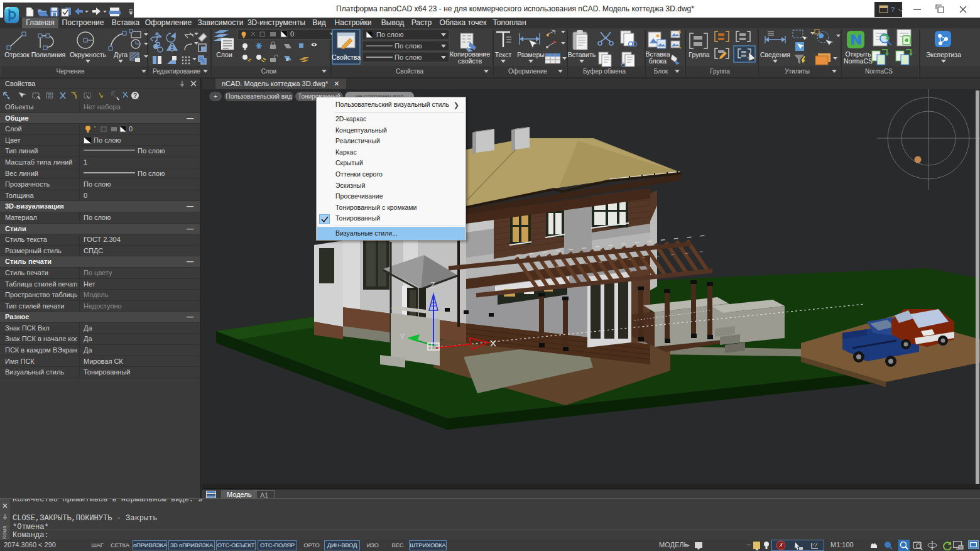  Describe the element at coordinates (121, 55) in the screenshot. I see `svg-text: Дуга` at that location.